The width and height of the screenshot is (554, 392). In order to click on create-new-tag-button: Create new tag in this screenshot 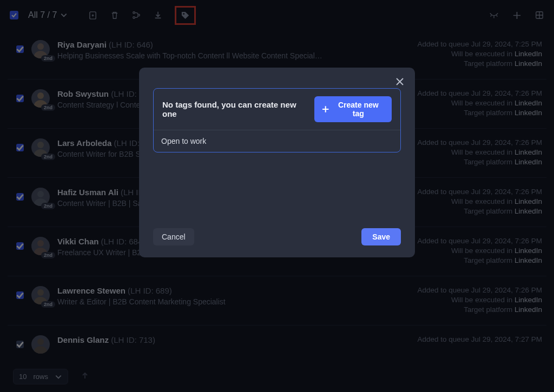, I will do `click(353, 109)`.